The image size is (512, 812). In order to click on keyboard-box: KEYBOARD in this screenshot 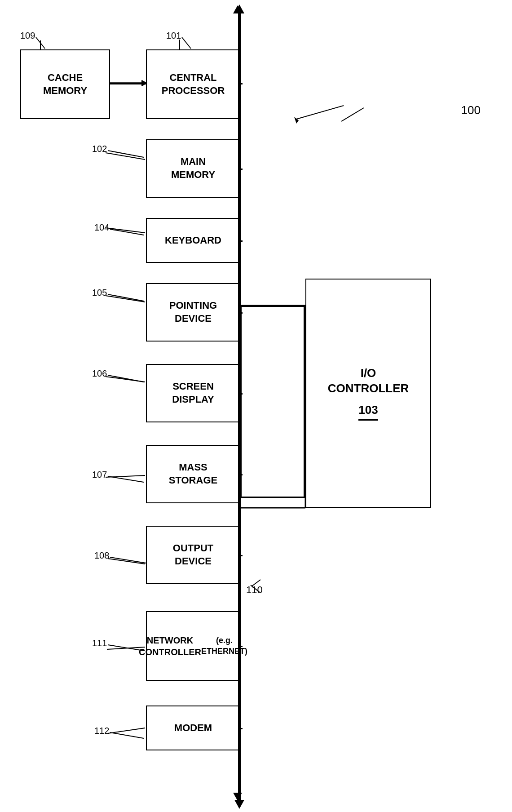, I will do `click(193, 240)`.